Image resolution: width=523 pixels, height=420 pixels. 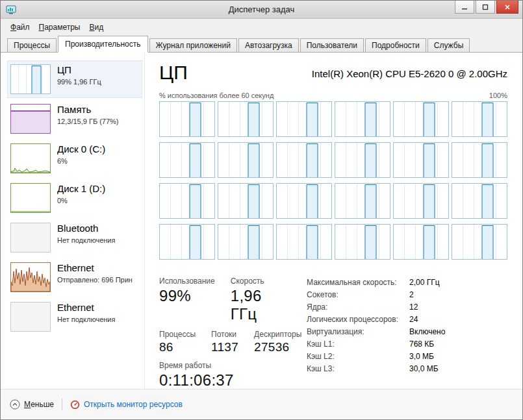 I want to click on tab-services: Службы, so click(x=448, y=45).